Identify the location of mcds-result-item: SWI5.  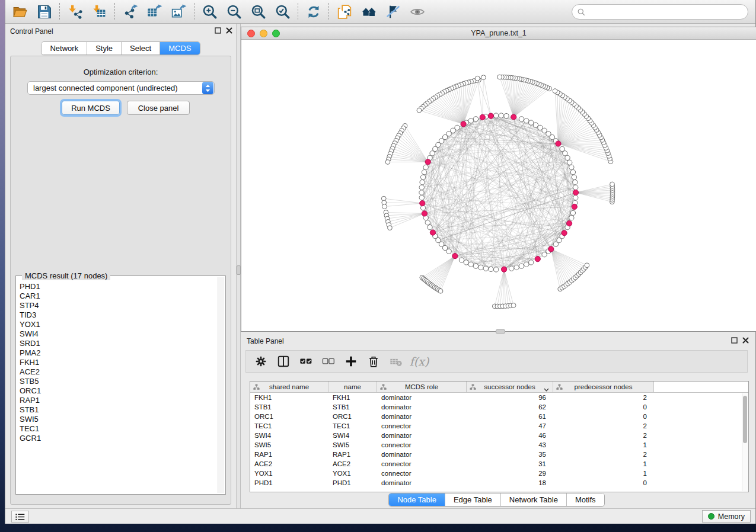
(119, 419).